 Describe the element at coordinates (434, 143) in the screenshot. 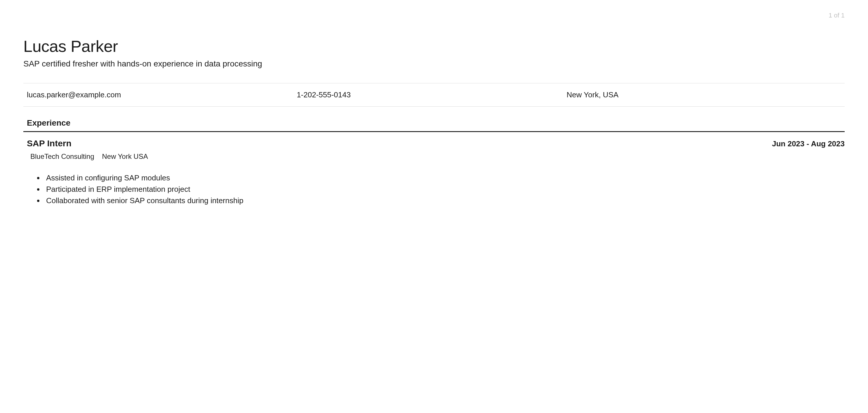

I see `job-header: SAP Intern Jun 2023 - Aug 2023` at that location.